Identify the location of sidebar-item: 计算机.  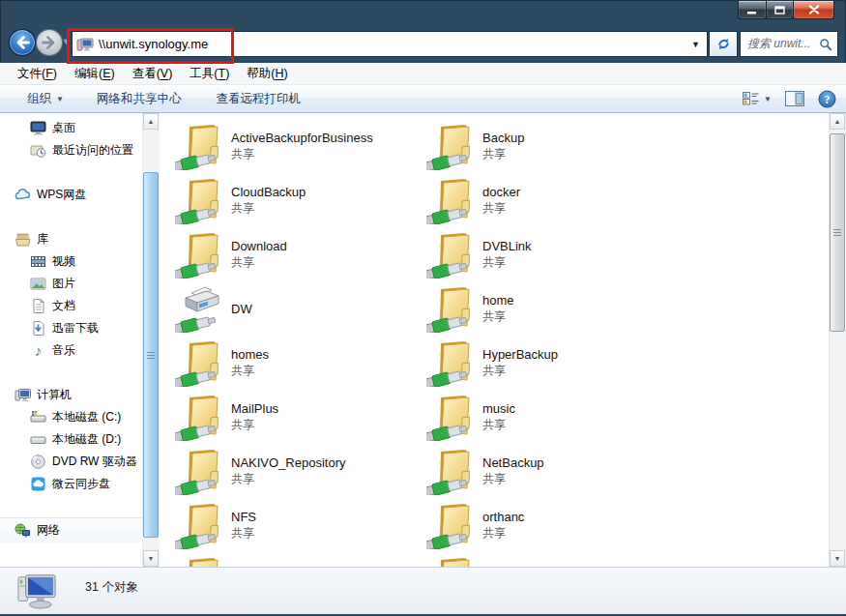
(72, 395).